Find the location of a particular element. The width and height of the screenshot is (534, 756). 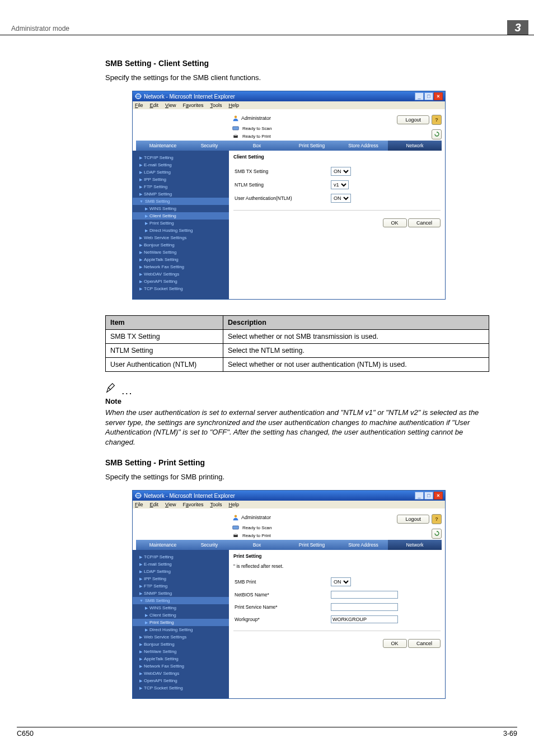

note-dots: ... is located at coordinates (128, 392).